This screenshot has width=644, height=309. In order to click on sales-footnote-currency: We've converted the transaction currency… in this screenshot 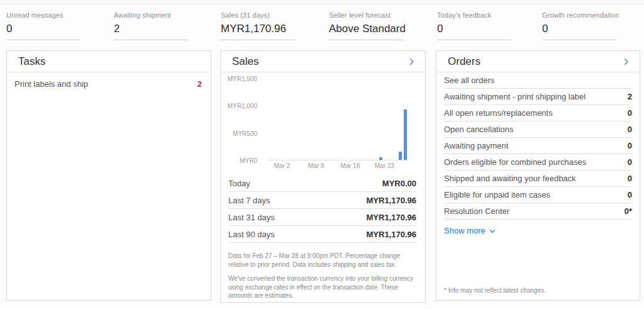, I will do `click(321, 287)`.